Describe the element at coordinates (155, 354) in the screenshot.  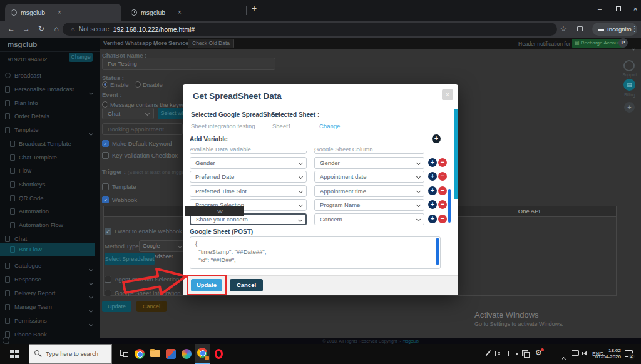
I see `file-explorer-icon` at that location.